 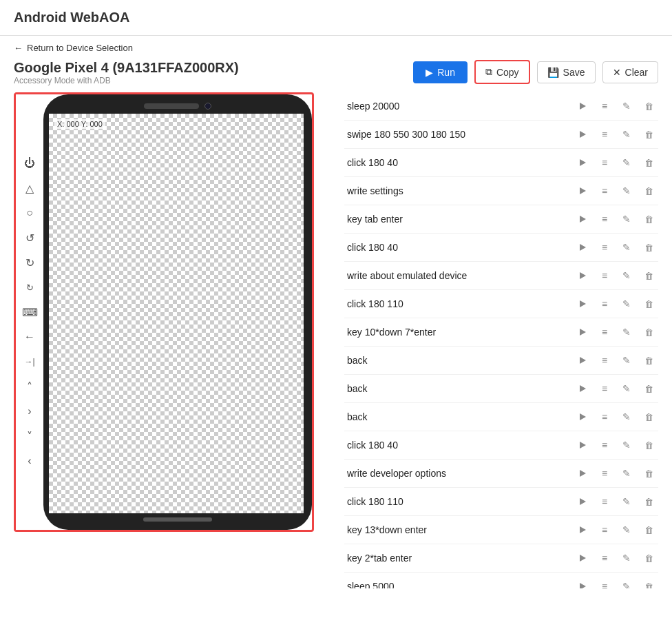 What do you see at coordinates (30, 461) in the screenshot?
I see `collapse-btn: ‹` at bounding box center [30, 461].